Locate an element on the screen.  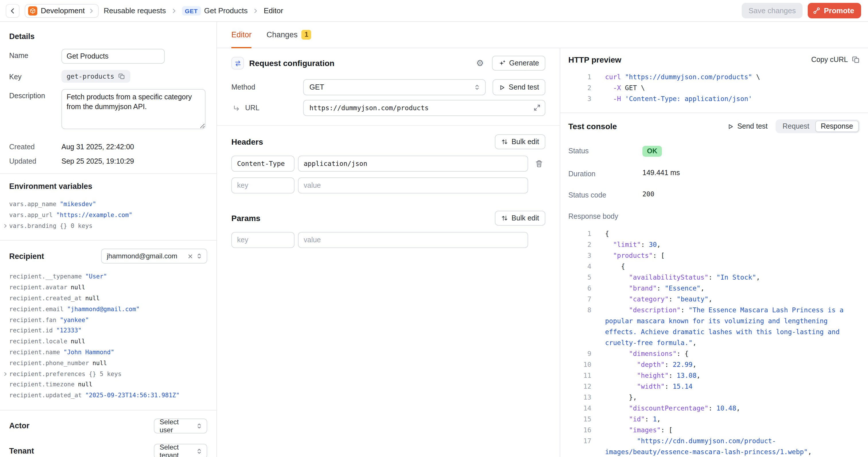
breadcrumb-request-name: Get Products is located at coordinates (226, 11).